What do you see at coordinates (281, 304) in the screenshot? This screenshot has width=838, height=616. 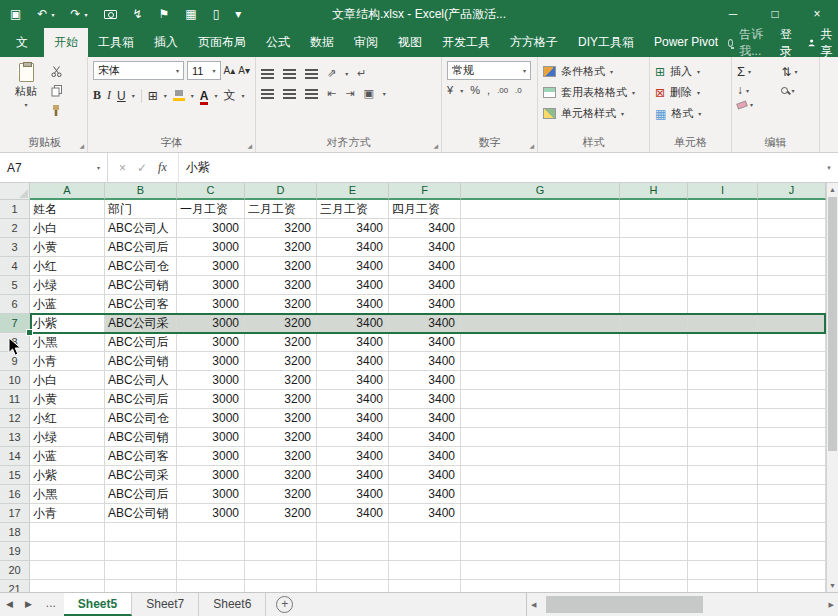 I see `cell-d6: 3200` at bounding box center [281, 304].